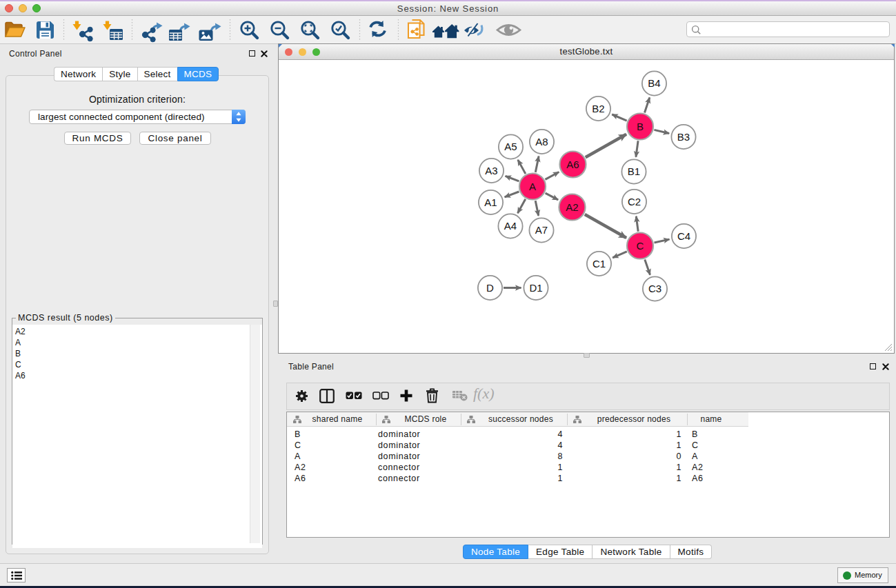 This screenshot has width=896, height=588. I want to click on svg-text: C3, so click(655, 288).